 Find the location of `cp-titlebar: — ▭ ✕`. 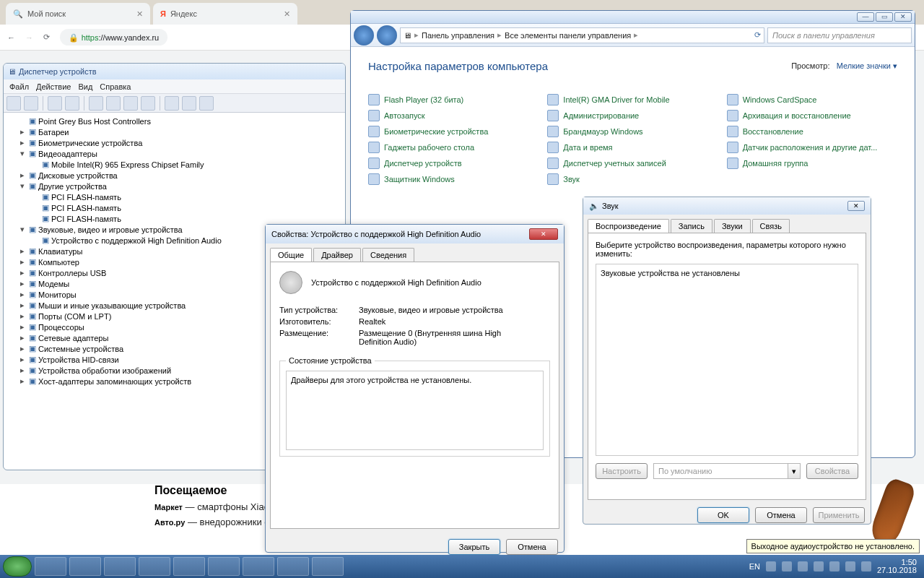

cp-titlebar: — ▭ ✕ is located at coordinates (632, 17).